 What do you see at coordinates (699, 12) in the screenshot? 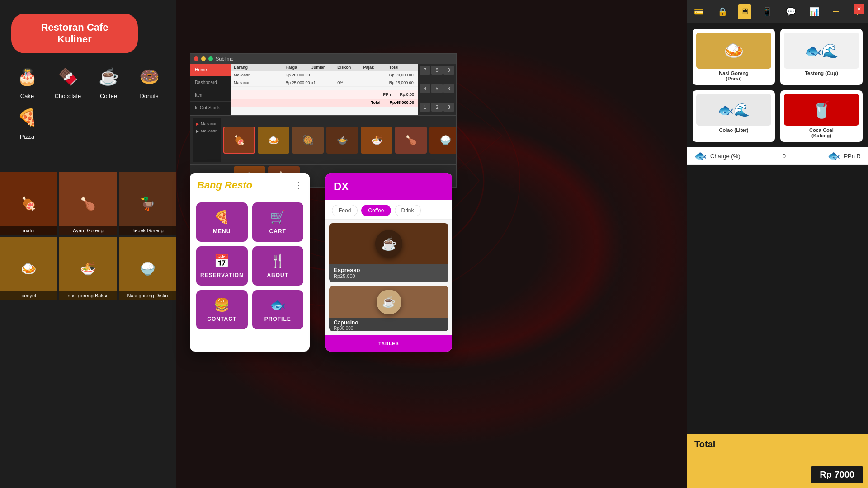
I see `cashier-icon: 💳` at bounding box center [699, 12].